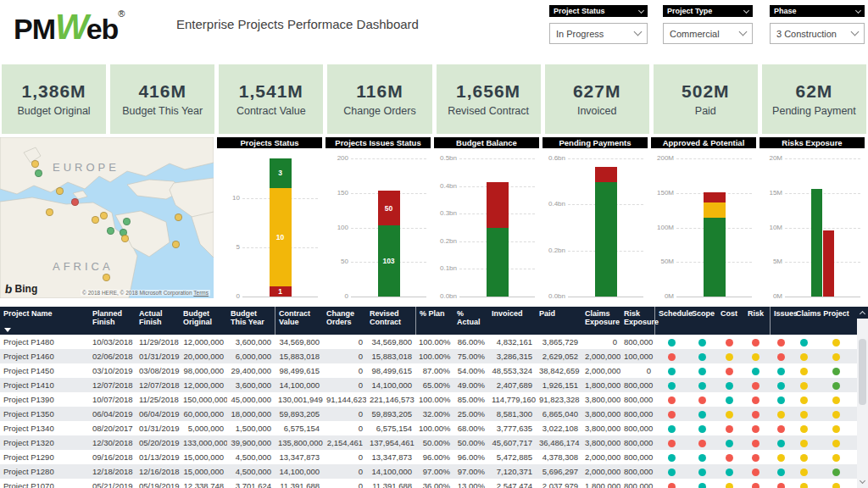 The image size is (868, 488). Describe the element at coordinates (559, 320) in the screenshot. I see `column-header-paid: Paid` at that location.